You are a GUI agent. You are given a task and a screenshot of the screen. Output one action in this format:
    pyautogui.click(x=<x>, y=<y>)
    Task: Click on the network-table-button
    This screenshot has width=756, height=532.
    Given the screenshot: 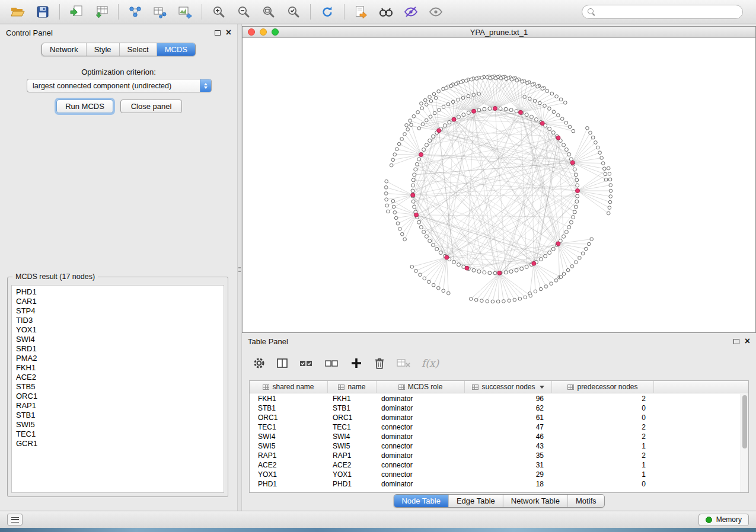 What is the action you would take?
    pyautogui.click(x=160, y=12)
    